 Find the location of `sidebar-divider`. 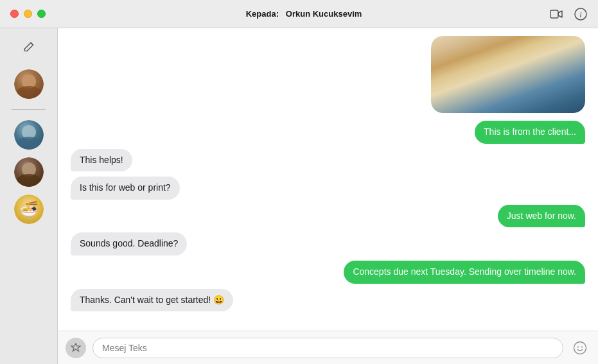

sidebar-divider is located at coordinates (28, 109).